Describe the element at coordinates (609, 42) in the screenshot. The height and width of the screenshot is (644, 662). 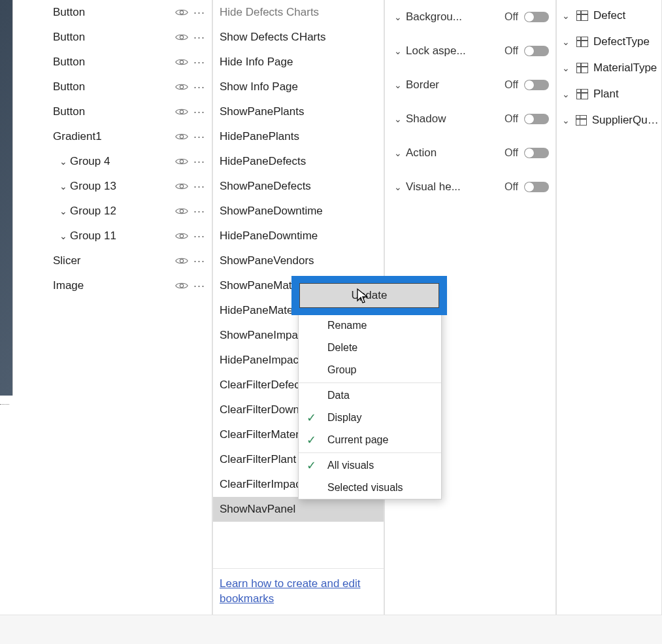
I see `field-table-row: ⌄DefectType` at that location.